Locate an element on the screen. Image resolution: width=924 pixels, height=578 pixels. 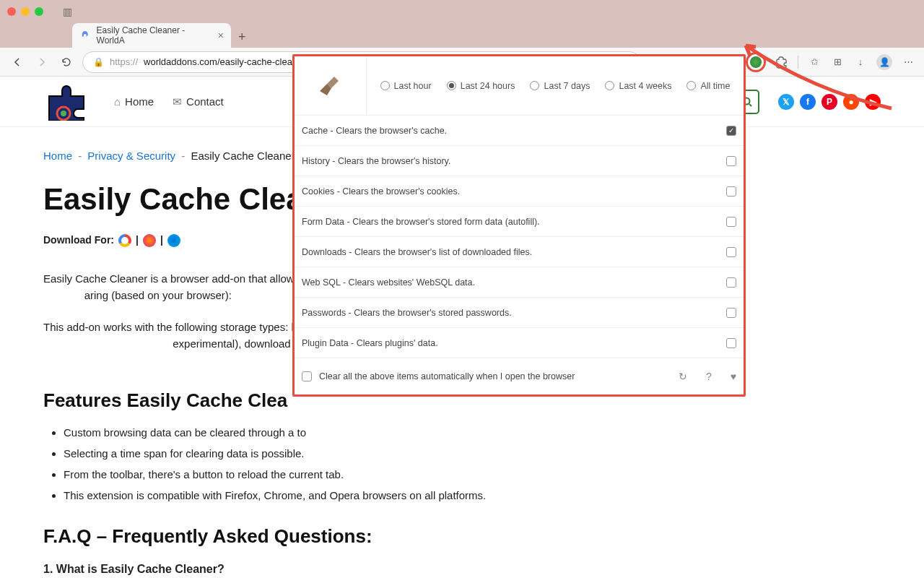
clear-item-row: Downloads - Clears the browser's list of… is located at coordinates (519, 252).